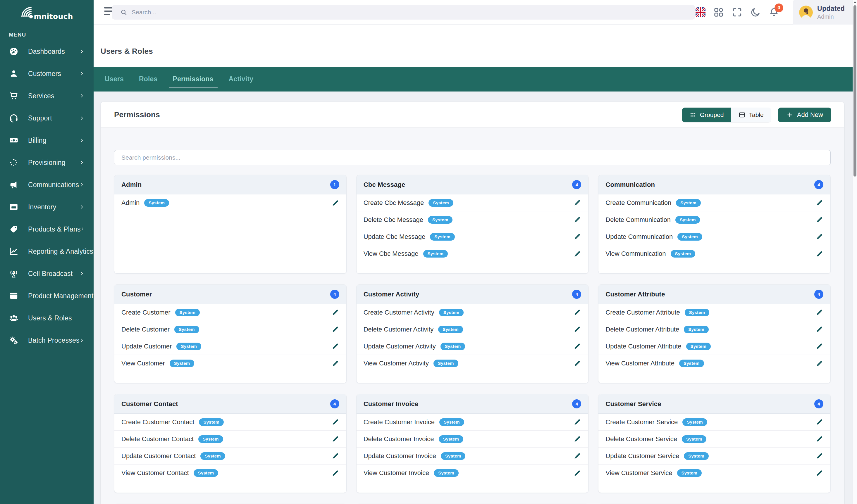 The width and height of the screenshot is (857, 504). I want to click on permission-name: Update Customer Service, so click(642, 456).